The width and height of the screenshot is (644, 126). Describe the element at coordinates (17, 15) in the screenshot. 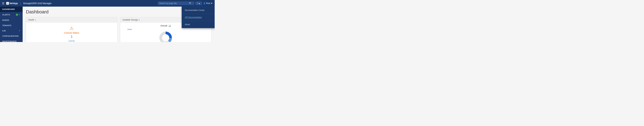

I see `alerts-badge: ✓` at that location.